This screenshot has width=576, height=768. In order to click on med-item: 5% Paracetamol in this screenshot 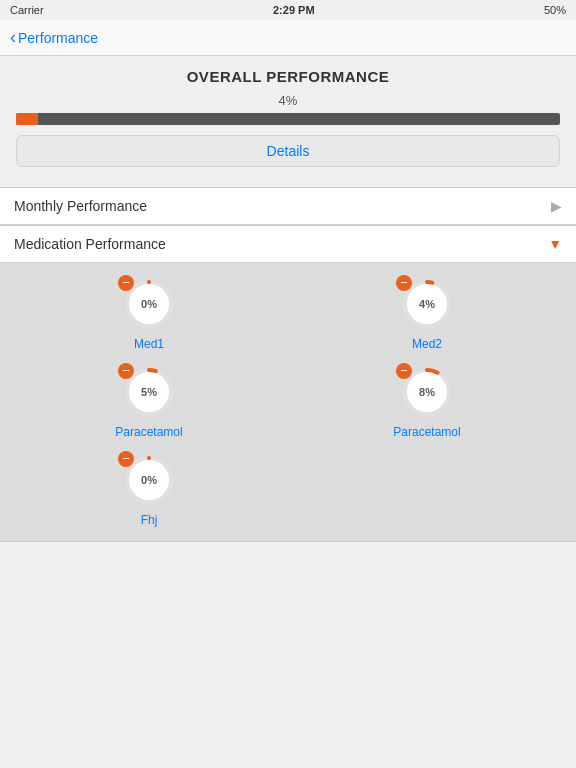, I will do `click(149, 402)`.